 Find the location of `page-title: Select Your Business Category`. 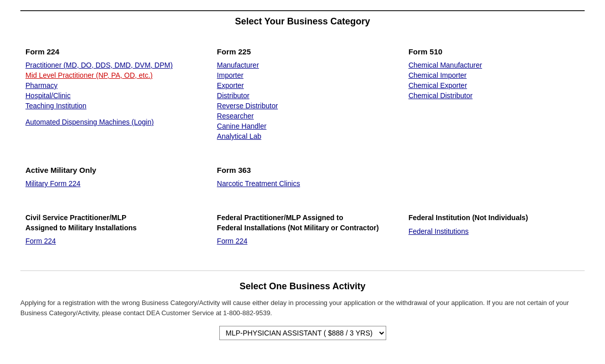

page-title: Select Your Business Category is located at coordinates (302, 21).